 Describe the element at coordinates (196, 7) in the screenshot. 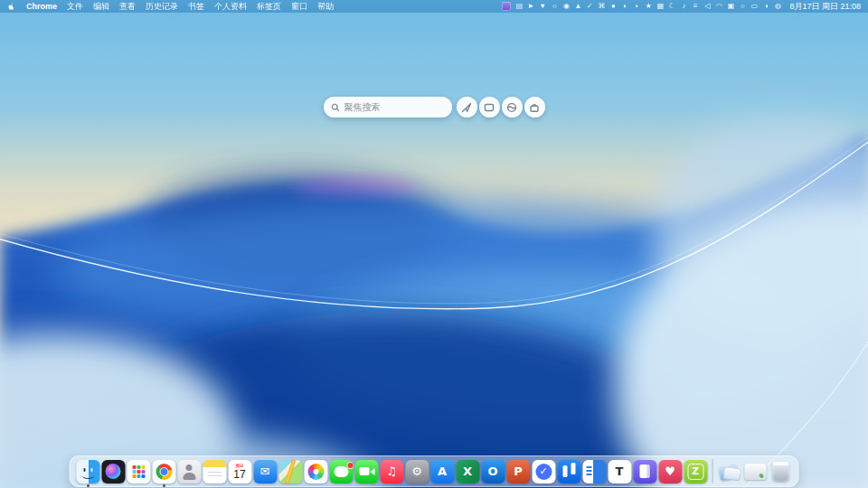

I see `menu-item-5: 书签` at that location.